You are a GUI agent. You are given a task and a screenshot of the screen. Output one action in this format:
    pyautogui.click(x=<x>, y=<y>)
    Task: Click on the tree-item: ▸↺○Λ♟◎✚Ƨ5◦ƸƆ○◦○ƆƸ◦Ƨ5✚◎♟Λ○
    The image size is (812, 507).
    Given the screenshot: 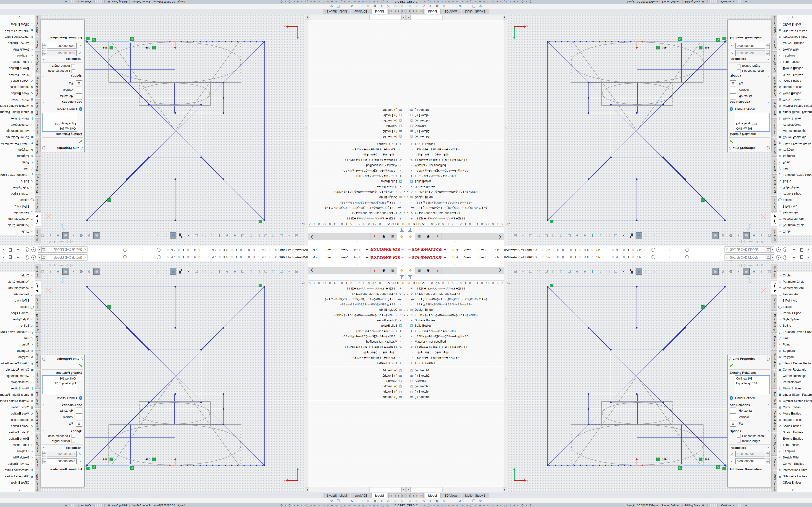 What is the action you would take?
    pyautogui.click(x=478, y=213)
    